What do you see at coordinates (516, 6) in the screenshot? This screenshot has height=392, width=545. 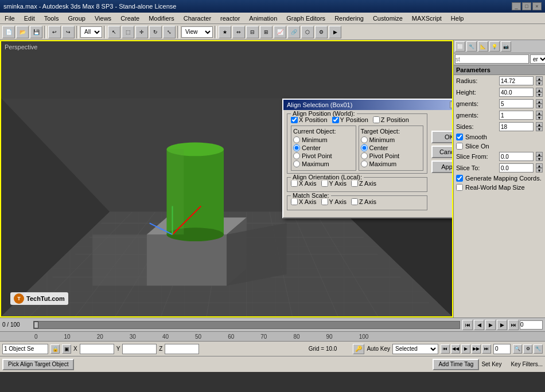 I see `minimize-button: _` at bounding box center [516, 6].